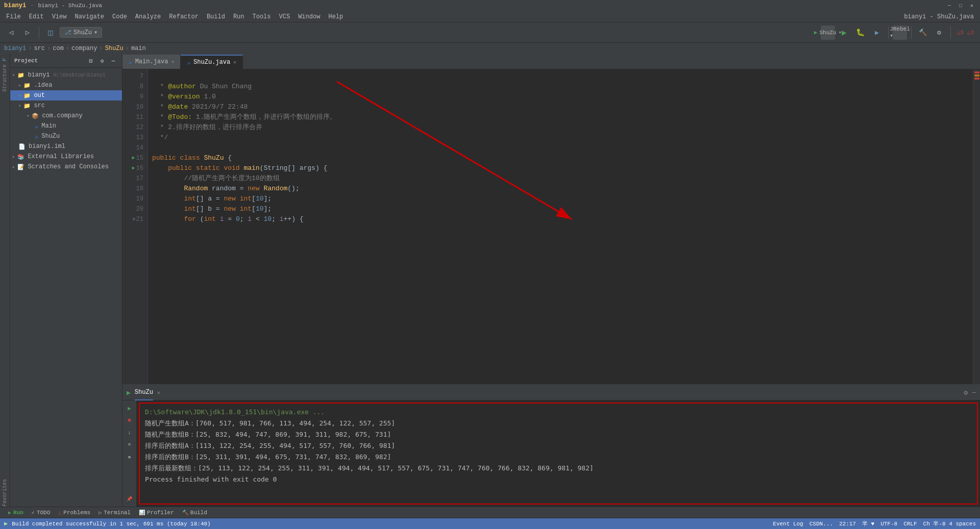 The height and width of the screenshot is (529, 980). What do you see at coordinates (130, 457) in the screenshot?
I see `run-filter-btn: ⊛` at bounding box center [130, 457].